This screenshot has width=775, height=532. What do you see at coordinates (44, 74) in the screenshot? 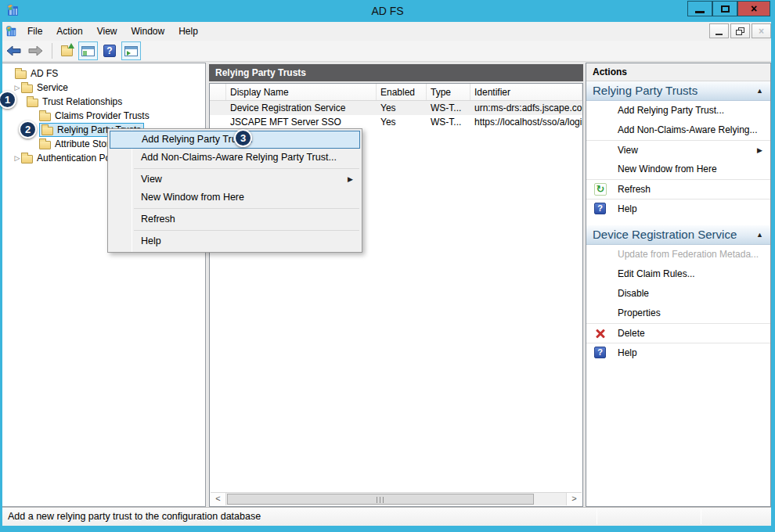
I see `tree-item-label: AD FS` at bounding box center [44, 74].